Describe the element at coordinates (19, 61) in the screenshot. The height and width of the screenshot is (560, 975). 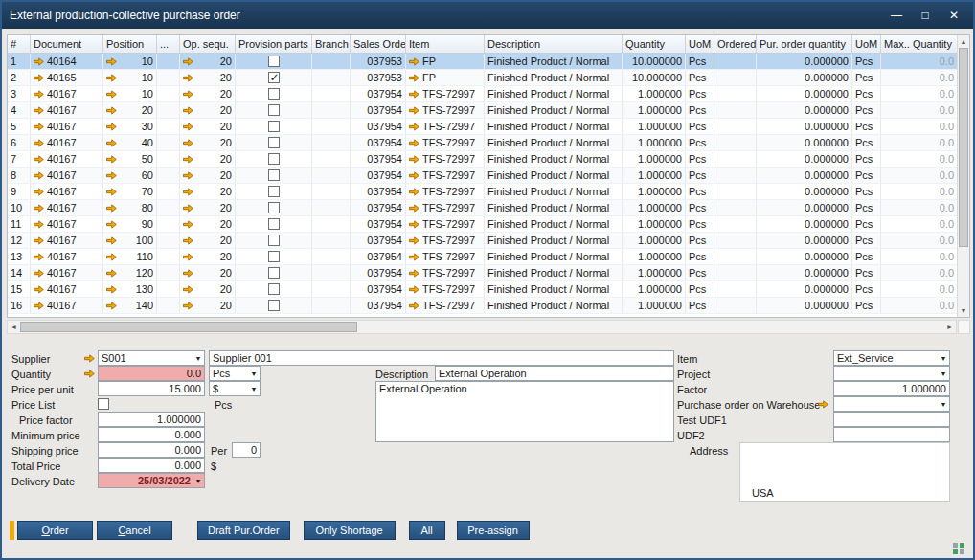
I see `row-number: 1` at that location.